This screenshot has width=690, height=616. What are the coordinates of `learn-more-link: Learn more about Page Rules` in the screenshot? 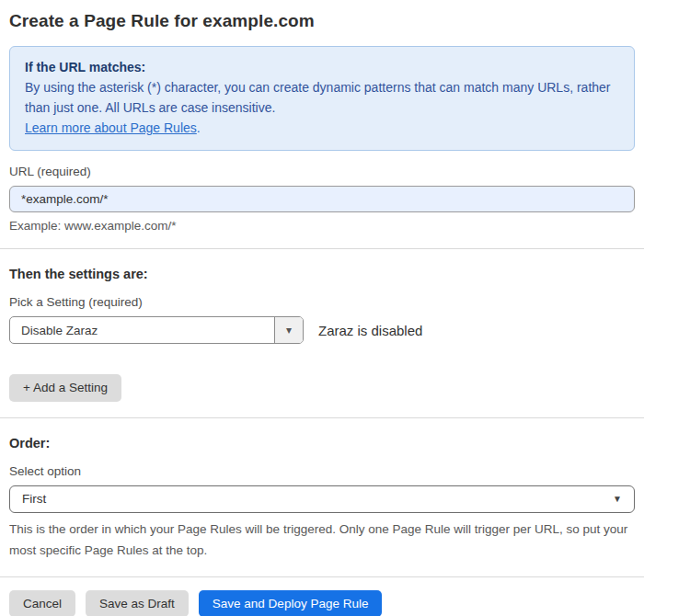 It's located at (110, 128).